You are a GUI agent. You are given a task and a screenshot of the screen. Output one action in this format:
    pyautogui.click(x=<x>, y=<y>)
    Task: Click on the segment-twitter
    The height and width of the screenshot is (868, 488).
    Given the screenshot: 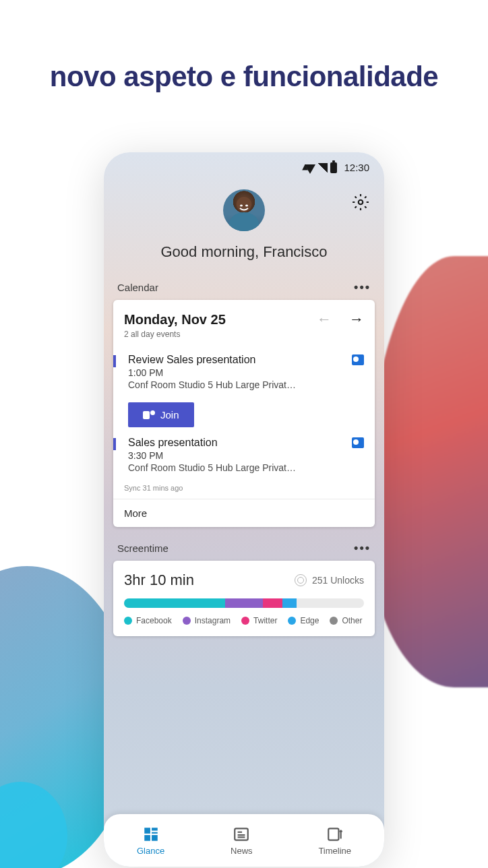 What is the action you would take?
    pyautogui.click(x=272, y=603)
    